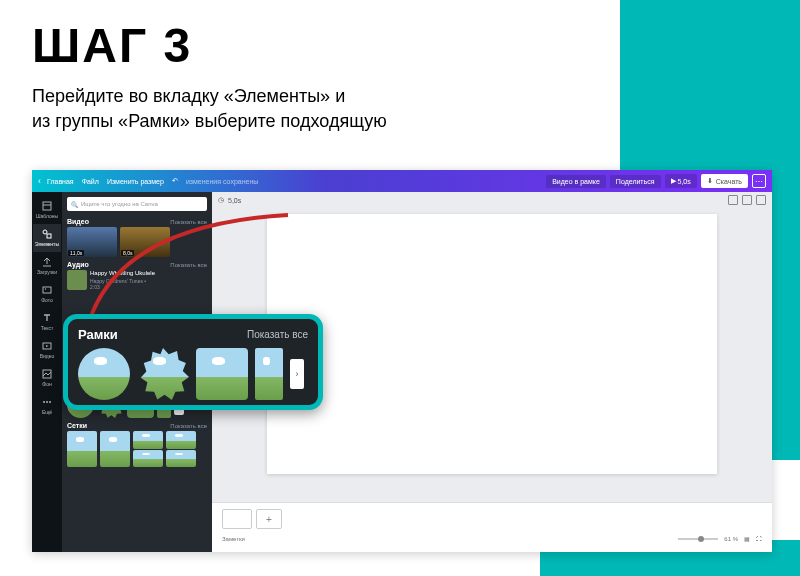 This screenshot has height=576, width=800. What do you see at coordinates (92, 242) in the screenshot?
I see `video-thumb: 11,0s` at bounding box center [92, 242].